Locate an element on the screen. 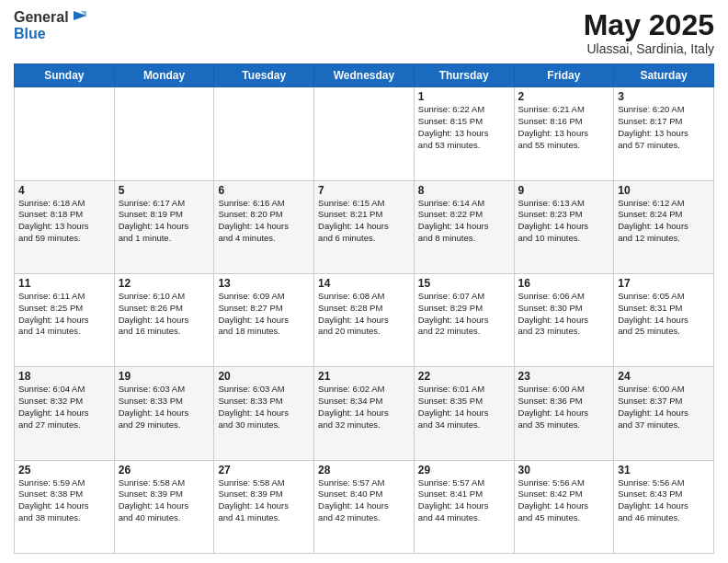 This screenshot has width=728, height=563. title-block: May 2025 Ulassai, Sardinia, Italy is located at coordinates (649, 33).